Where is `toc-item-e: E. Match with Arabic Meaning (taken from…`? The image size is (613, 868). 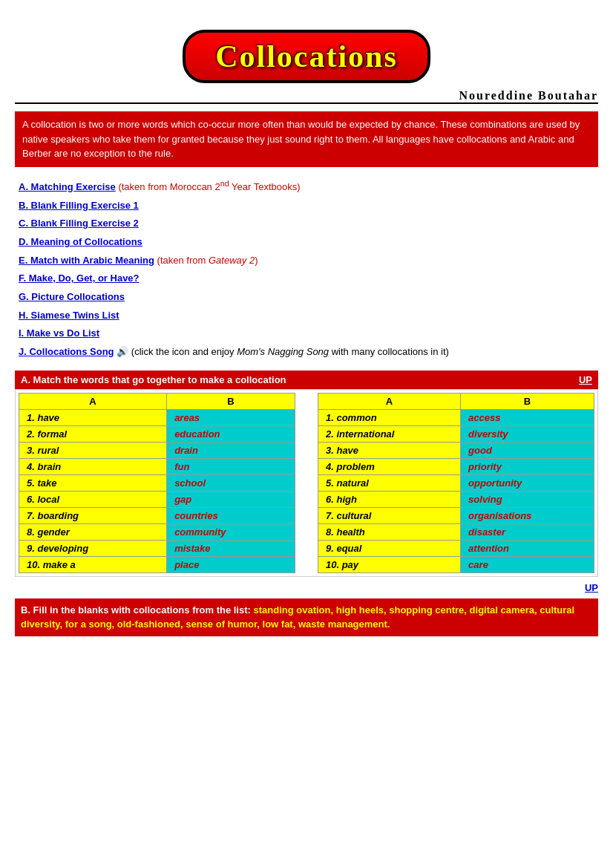 toc-item-e: E. Match with Arabic Meaning (taken from… is located at coordinates (309, 261).